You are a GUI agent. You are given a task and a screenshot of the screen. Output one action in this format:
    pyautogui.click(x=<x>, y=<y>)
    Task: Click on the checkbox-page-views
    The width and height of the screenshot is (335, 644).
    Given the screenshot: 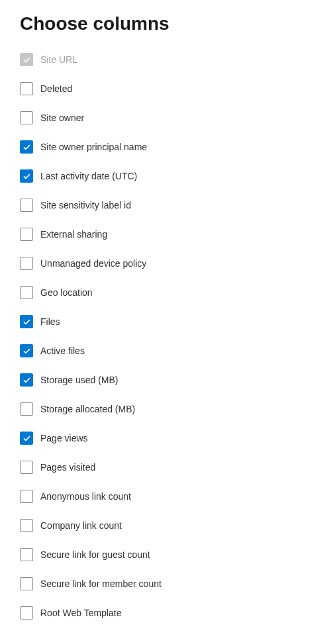 What is the action you would take?
    pyautogui.click(x=26, y=438)
    